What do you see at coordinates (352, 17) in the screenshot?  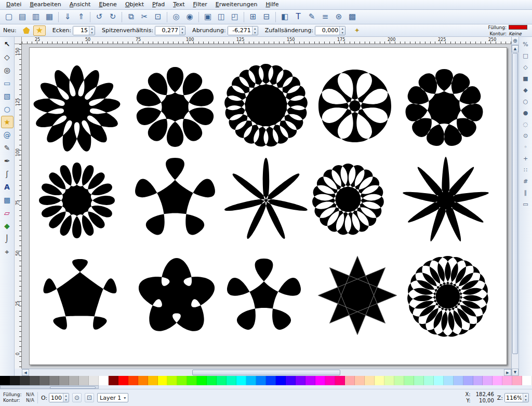 I see `document-properties-button: ▩` at bounding box center [352, 17].